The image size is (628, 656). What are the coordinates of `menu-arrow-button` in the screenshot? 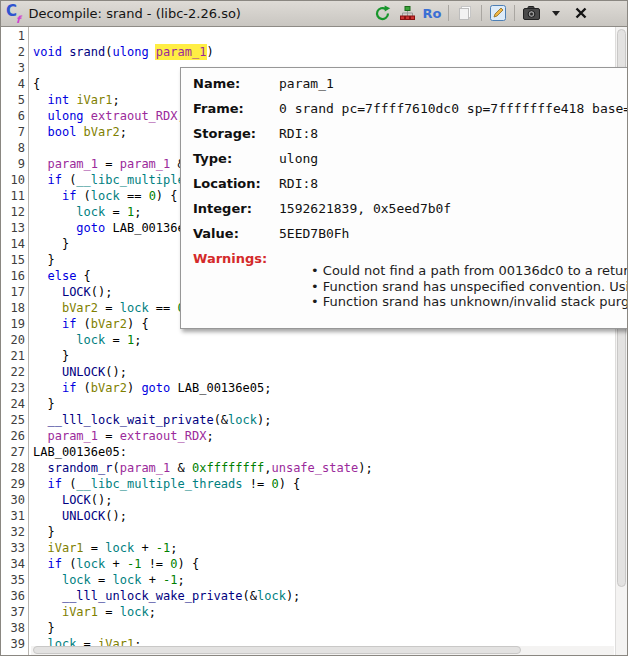 It's located at (556, 13).